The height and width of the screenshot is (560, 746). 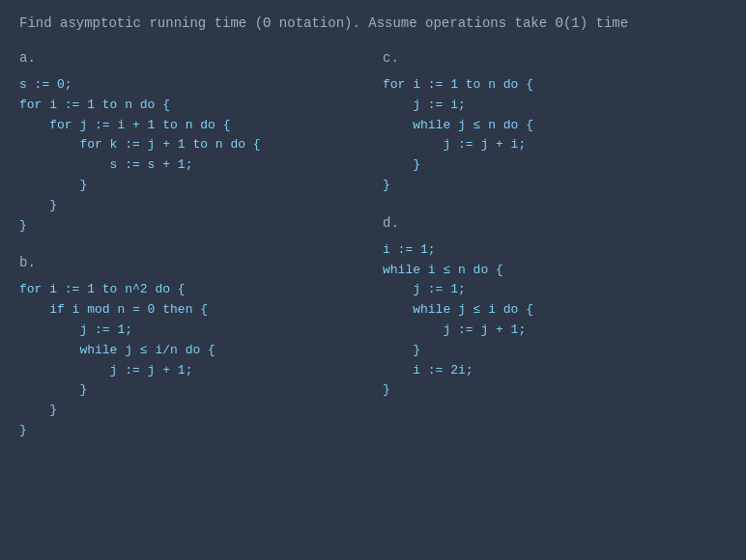 I want to click on problem-b-label: b., so click(x=191, y=263).